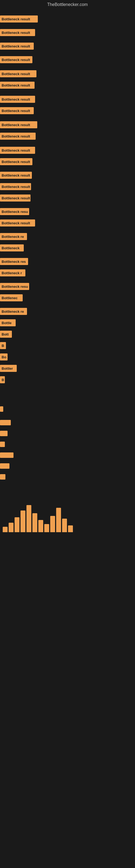  What do you see at coordinates (14, 261) in the screenshot?
I see `bottleneck-bar: Bottleneck res` at bounding box center [14, 261].